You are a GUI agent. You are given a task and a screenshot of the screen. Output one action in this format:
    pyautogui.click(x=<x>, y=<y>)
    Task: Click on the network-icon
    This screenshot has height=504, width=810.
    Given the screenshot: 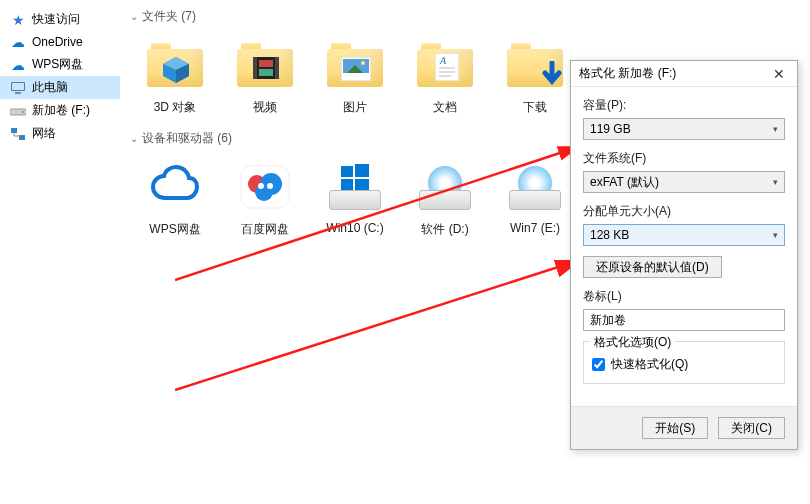 What is the action you would take?
    pyautogui.click(x=18, y=134)
    